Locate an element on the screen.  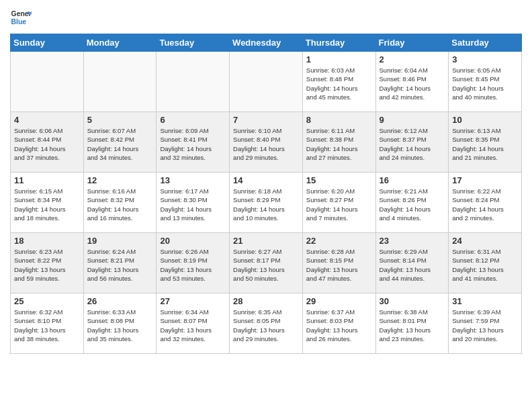
day-detail: Sunrise: 6:12 AM Sunset: 8:37 PM Dayligh… is located at coordinates (412, 144).